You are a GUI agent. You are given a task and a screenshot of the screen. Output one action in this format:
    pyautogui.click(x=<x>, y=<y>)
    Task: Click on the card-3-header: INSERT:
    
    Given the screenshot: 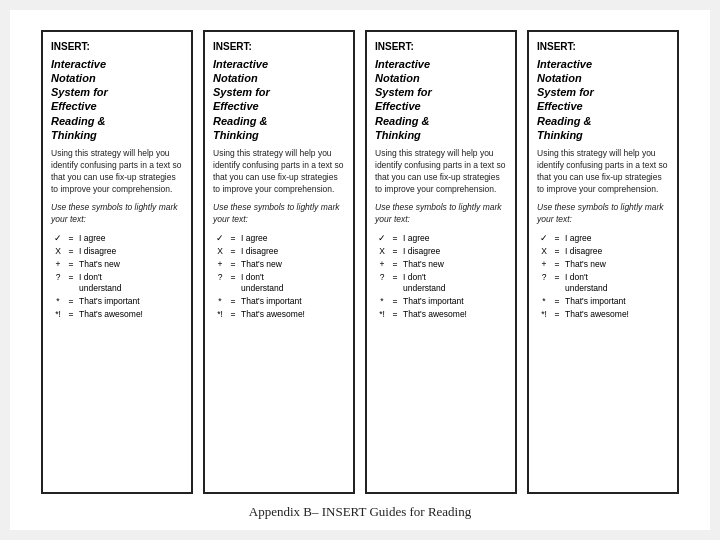 What is the action you would take?
    pyautogui.click(x=441, y=47)
    